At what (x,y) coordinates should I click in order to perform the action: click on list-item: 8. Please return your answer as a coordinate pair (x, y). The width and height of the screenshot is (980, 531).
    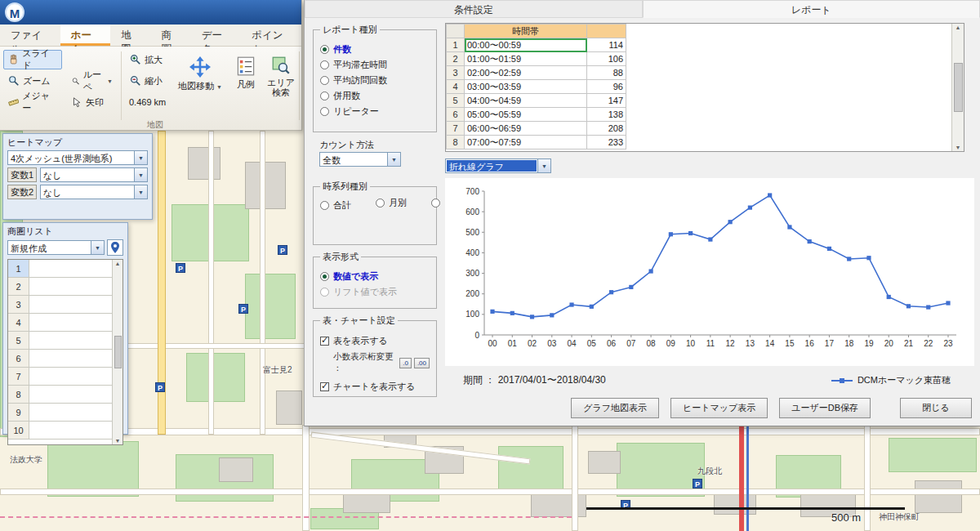
    Looking at the image, I should click on (60, 395).